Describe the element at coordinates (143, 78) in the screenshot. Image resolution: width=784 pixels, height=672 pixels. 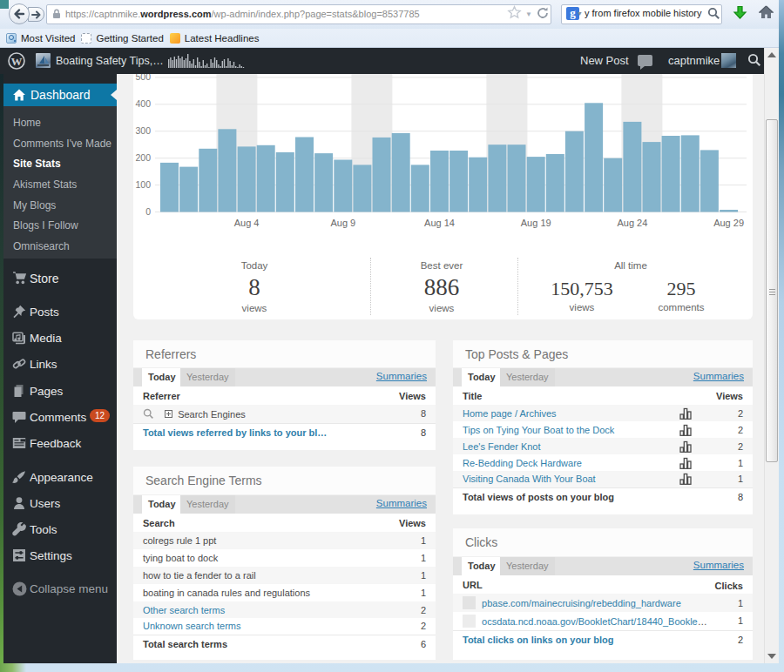
I see `svg-text: 500` at that location.